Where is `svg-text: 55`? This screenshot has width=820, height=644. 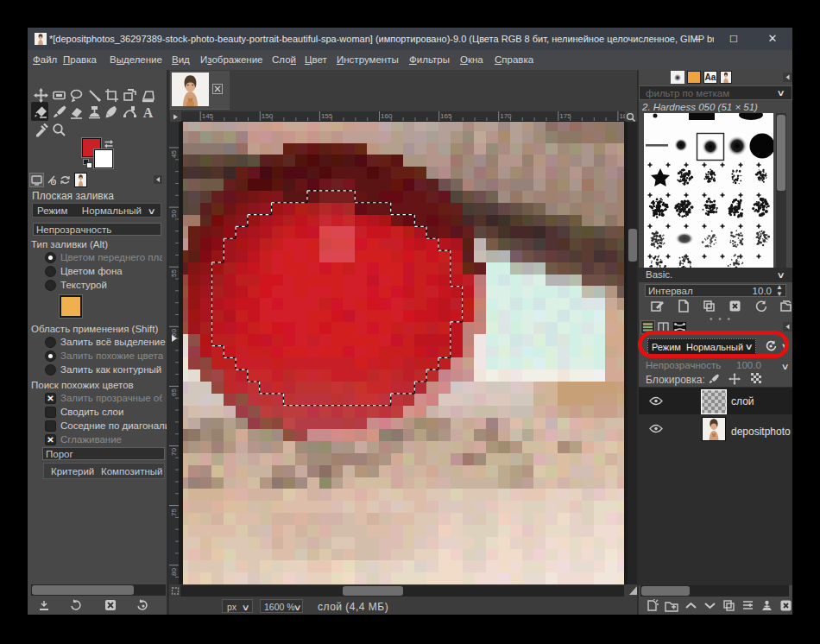
svg-text: 55 is located at coordinates (174, 273).